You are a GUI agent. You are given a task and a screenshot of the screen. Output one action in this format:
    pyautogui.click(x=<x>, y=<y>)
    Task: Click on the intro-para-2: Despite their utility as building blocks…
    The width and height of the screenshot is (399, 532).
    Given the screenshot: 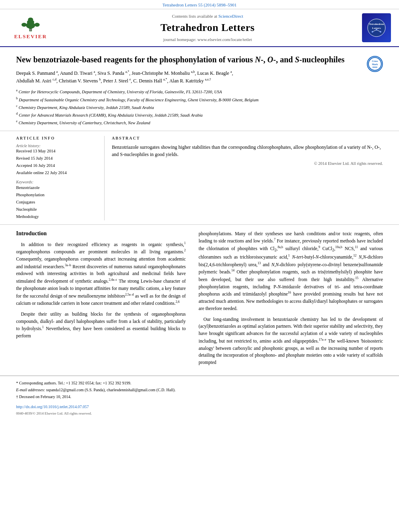 What is the action you would take?
    pyautogui.click(x=101, y=325)
    